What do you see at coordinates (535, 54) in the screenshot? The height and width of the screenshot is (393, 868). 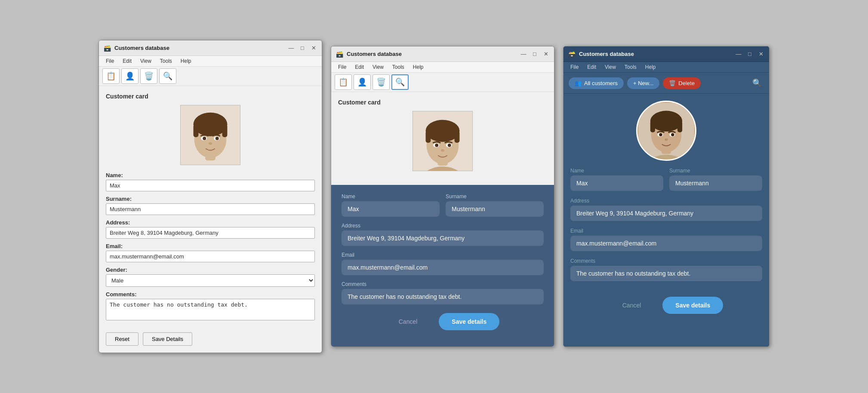 I see `window-controls-2: — □ ✕` at bounding box center [535, 54].